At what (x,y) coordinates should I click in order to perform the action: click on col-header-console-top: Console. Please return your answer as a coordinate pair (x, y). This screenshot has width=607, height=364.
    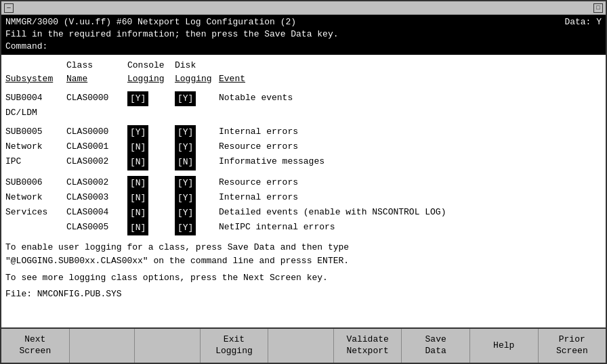
    Looking at the image, I should click on (151, 66).